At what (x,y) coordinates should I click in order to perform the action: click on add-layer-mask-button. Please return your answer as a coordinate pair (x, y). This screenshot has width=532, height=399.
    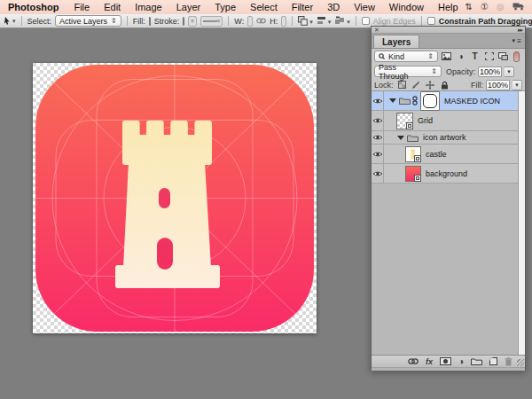
    Looking at the image, I should click on (445, 362).